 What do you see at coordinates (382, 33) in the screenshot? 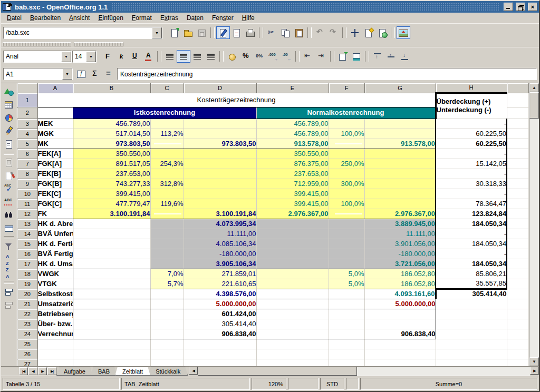
I see `hyperlink-icon` at bounding box center [382, 33].